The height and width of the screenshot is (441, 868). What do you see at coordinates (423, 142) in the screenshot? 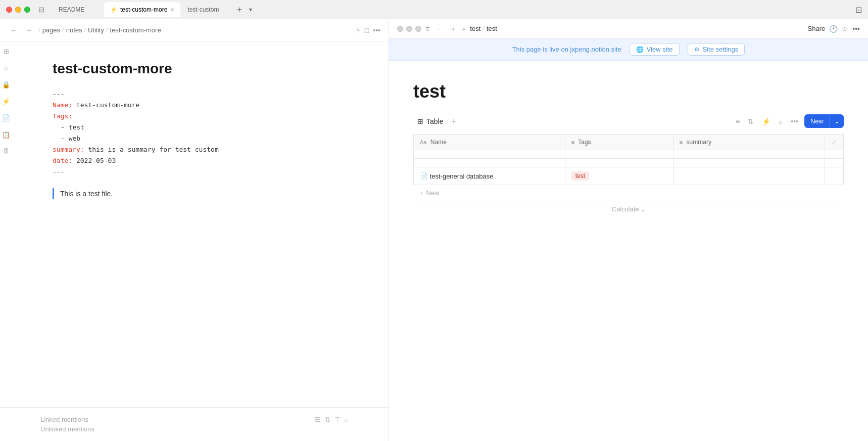
I see `name-col-icon: Aa` at bounding box center [423, 142].